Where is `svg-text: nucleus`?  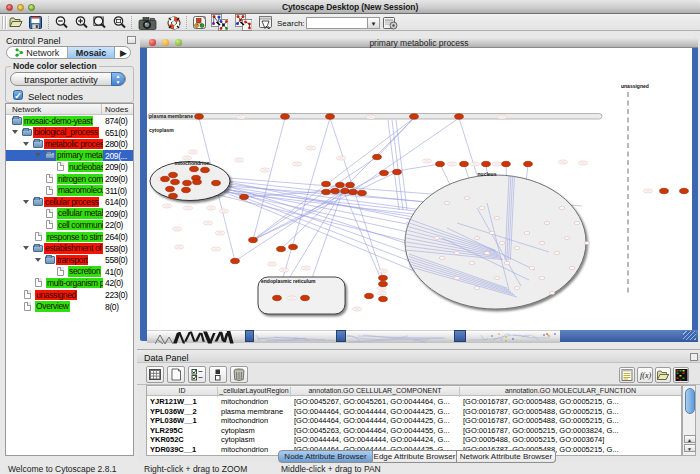
svg-text: nucleus is located at coordinates (488, 173).